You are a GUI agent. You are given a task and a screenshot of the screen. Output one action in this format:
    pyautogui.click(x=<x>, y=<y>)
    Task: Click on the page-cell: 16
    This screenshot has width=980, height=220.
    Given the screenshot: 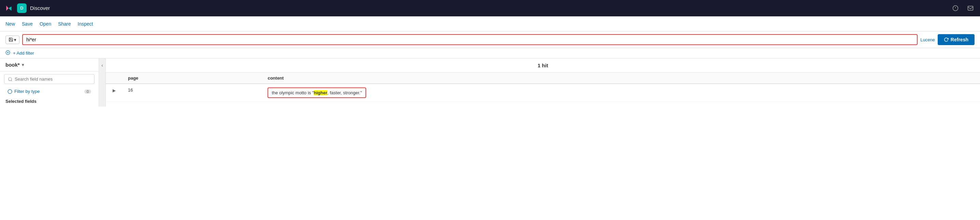 What is the action you would take?
    pyautogui.click(x=192, y=93)
    